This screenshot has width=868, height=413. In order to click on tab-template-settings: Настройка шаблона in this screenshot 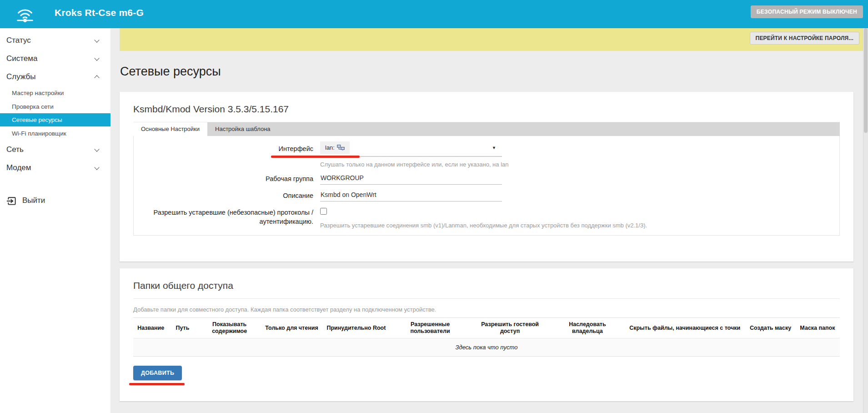, I will do `click(243, 129)`.